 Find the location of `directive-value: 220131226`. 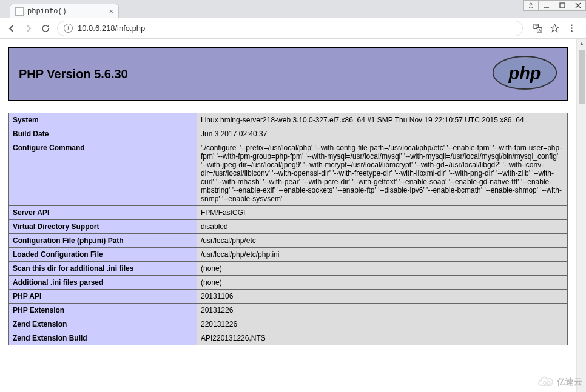

directive-value: 220131226 is located at coordinates (382, 325).